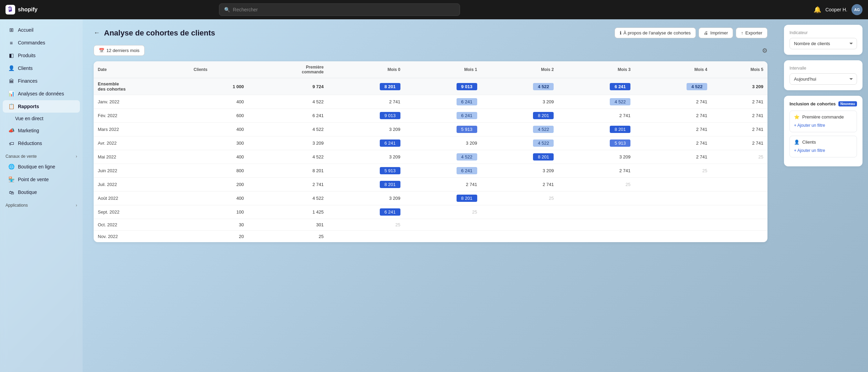 The height and width of the screenshot is (372, 868). I want to click on indicator-label: Indicateur, so click(823, 33).